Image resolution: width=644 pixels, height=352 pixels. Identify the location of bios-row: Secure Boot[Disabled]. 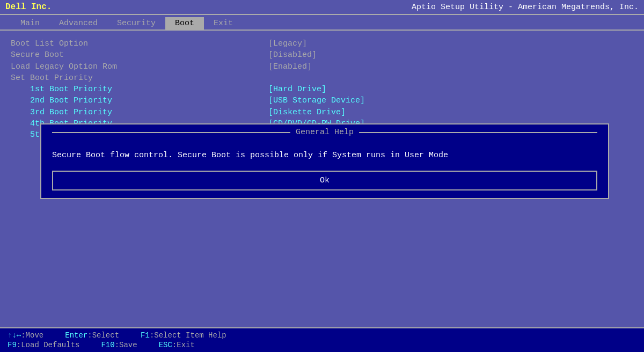
(199, 55).